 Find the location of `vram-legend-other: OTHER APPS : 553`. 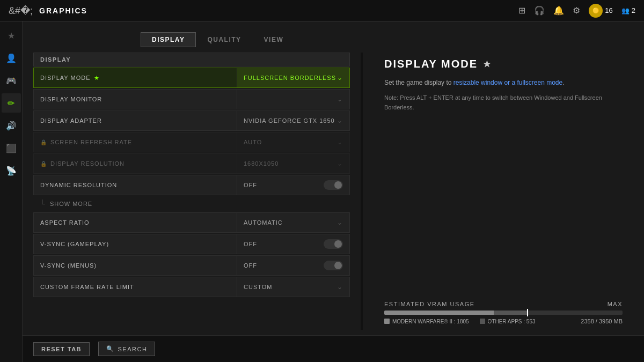

vram-legend-other: OTHER APPS : 553 is located at coordinates (508, 322).